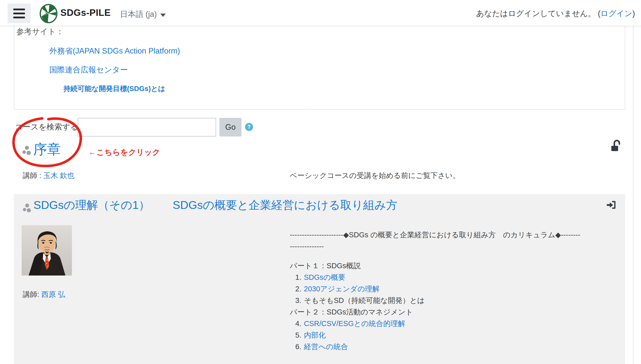 This screenshot has width=641, height=364. Describe the element at coordinates (458, 266) in the screenshot. I see `curriculum-part1-heading: パート１：SDGs概説` at that location.